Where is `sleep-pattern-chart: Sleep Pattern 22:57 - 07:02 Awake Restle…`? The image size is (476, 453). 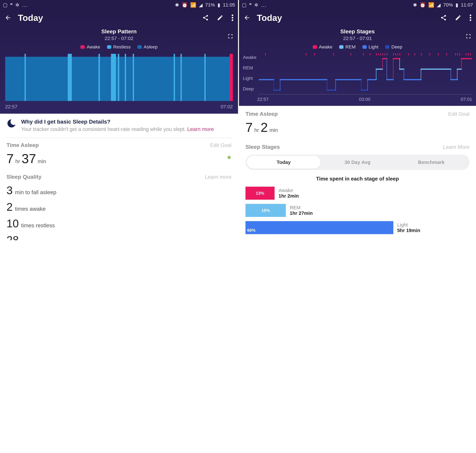 sleep-pattern-chart: Sleep Pattern 22:57 - 07:02 Awake Restle… is located at coordinates (119, 71).